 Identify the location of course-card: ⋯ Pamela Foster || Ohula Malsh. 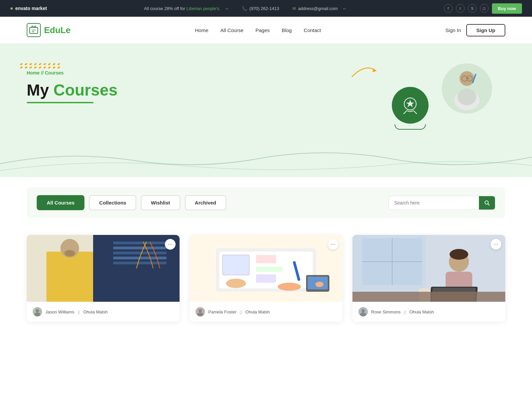
(266, 278).